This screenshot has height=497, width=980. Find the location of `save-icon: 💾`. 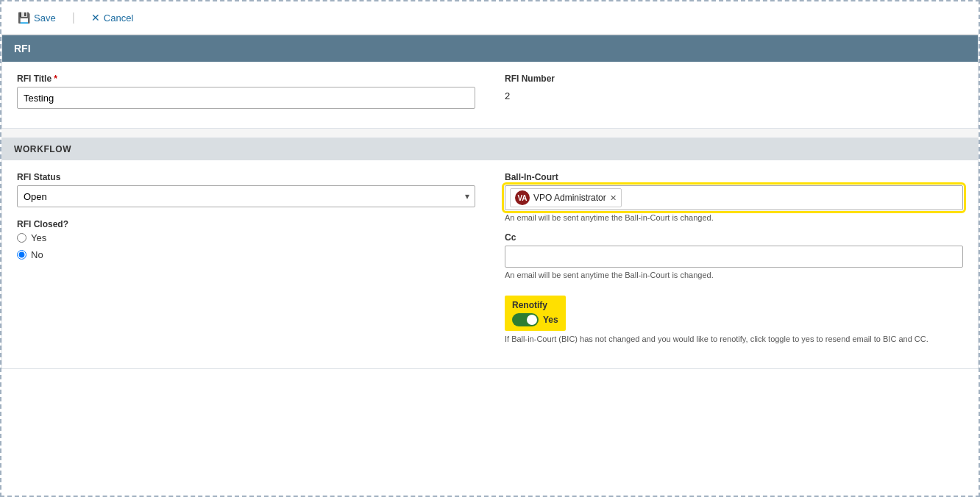

save-icon: 💾 is located at coordinates (24, 18).